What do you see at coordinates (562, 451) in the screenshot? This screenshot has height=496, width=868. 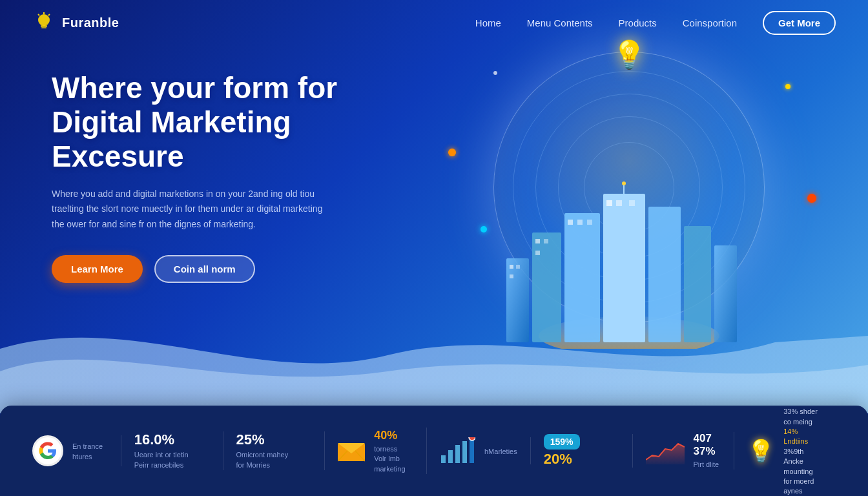 I see `stat-bubble-text: 159% 20%` at bounding box center [562, 451].